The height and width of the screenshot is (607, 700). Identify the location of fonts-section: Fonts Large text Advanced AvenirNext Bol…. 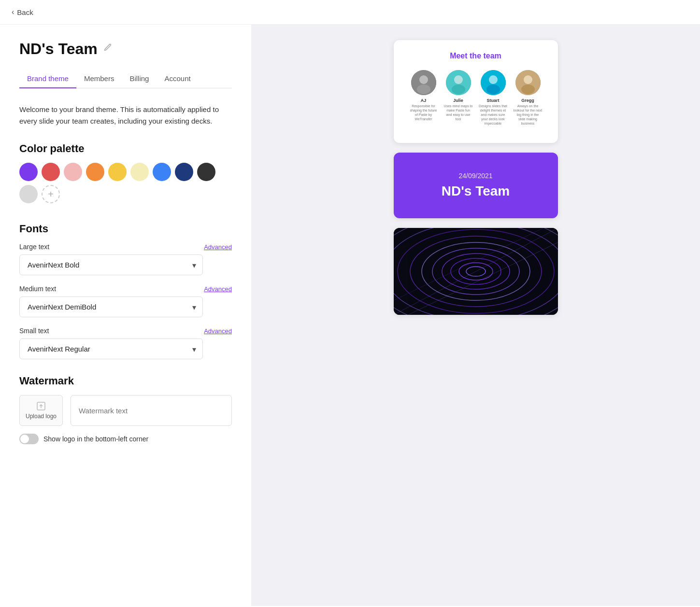
(126, 291).